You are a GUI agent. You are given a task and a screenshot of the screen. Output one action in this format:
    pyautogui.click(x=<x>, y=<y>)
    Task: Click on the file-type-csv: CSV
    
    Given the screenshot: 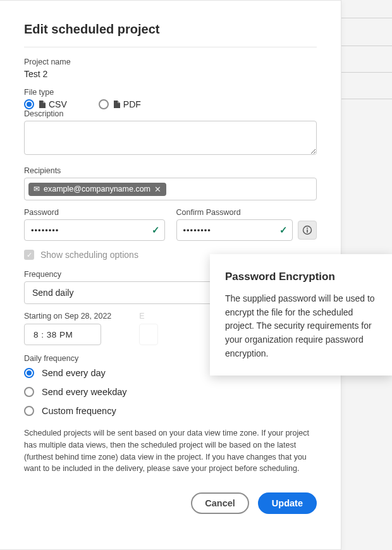 What is the action you would take?
    pyautogui.click(x=46, y=104)
    